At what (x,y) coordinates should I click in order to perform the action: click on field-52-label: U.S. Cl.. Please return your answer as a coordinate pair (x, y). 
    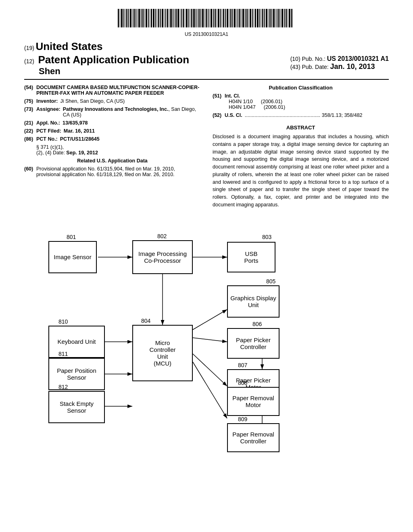
    Looking at the image, I should click on (234, 115).